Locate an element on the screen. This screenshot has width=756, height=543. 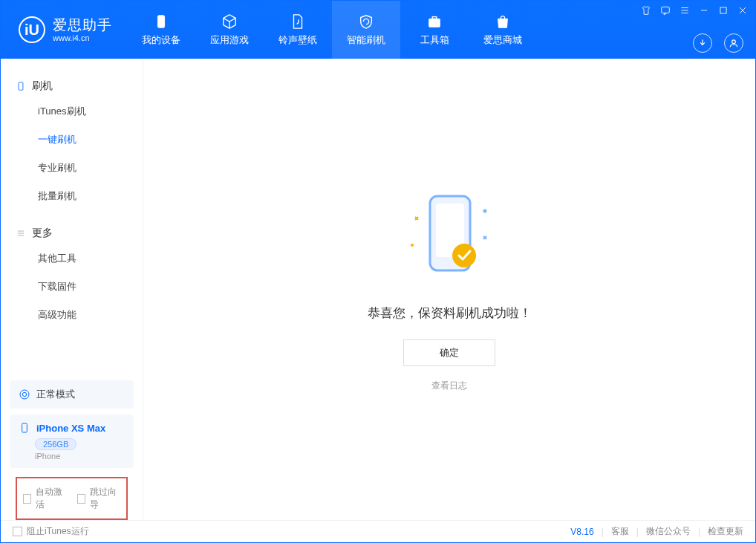
tab-ringtone-wallpaper: 铃声壁纸 is located at coordinates (298, 30).